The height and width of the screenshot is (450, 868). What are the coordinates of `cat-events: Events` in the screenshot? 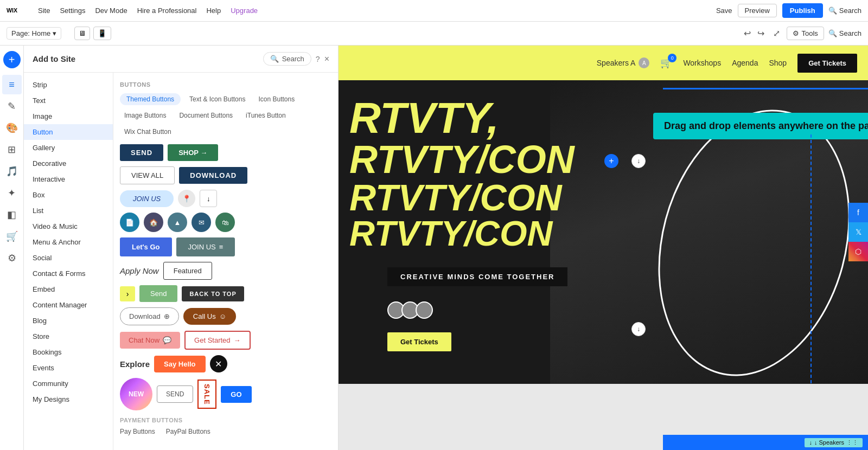 It's located at (68, 368).